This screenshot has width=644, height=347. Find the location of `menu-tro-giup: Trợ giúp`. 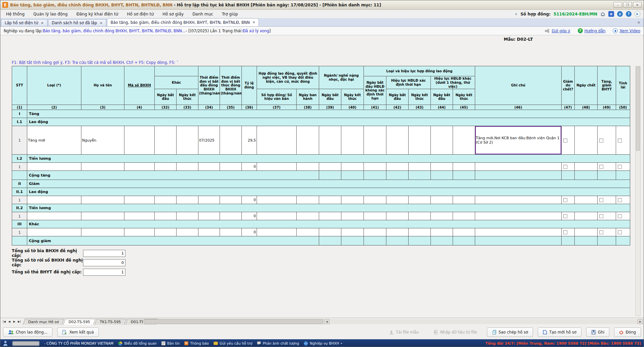

menu-tro-giup: Trợ giúp is located at coordinates (230, 14).